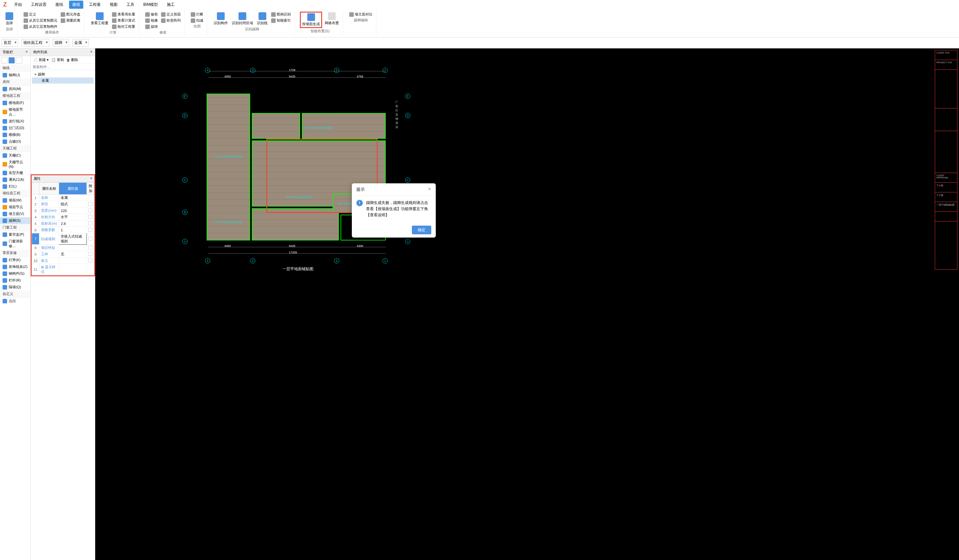 Image resolution: width=959 pixels, height=560 pixels. Describe the element at coordinates (15, 221) in the screenshot. I see `nav-item: 踢脚(S)` at that location.